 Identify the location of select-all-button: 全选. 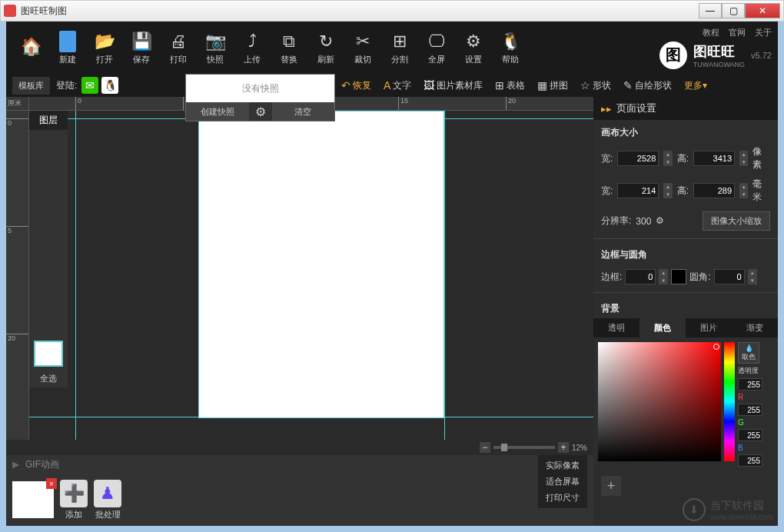
(48, 378).